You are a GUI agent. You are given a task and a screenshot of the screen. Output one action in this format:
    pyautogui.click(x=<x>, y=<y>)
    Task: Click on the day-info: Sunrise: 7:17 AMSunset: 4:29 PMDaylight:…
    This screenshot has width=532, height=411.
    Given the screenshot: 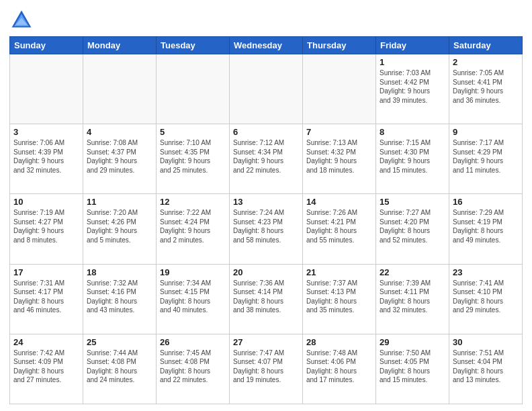 What is the action you would take?
    pyautogui.click(x=486, y=156)
    